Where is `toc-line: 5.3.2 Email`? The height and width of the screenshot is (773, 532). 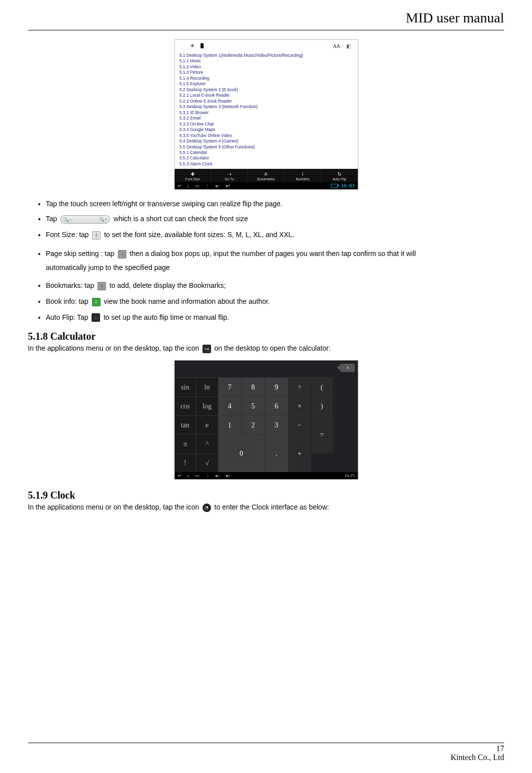
toc-line: 5.3.2 Email is located at coordinates (266, 119).